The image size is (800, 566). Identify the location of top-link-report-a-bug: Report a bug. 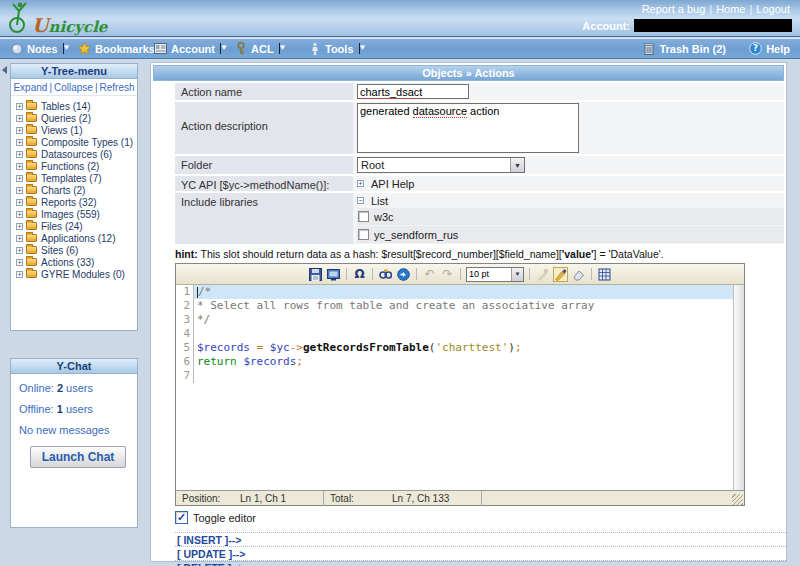
(674, 9).